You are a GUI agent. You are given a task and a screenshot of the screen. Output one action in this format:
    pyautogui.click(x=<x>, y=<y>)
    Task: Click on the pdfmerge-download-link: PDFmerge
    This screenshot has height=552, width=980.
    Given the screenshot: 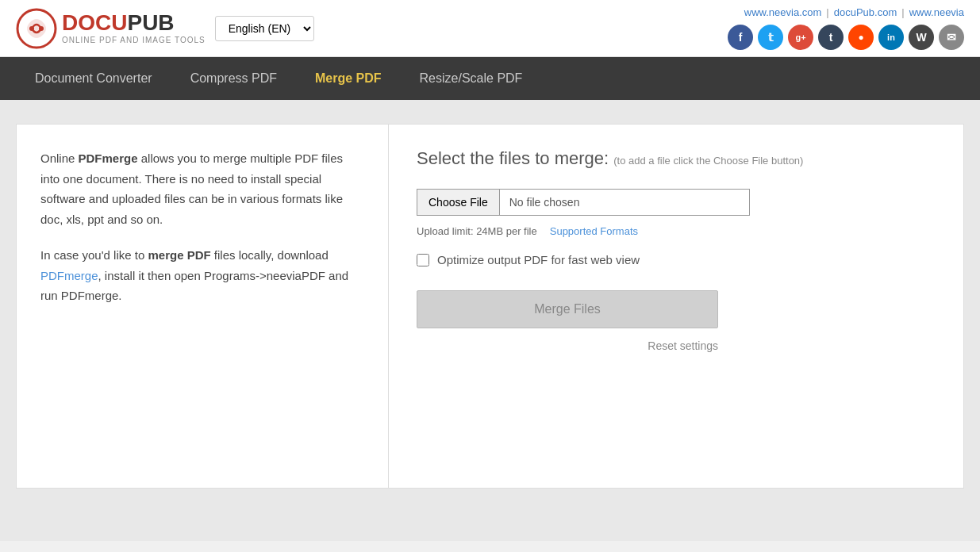 What is the action you would take?
    pyautogui.click(x=70, y=276)
    